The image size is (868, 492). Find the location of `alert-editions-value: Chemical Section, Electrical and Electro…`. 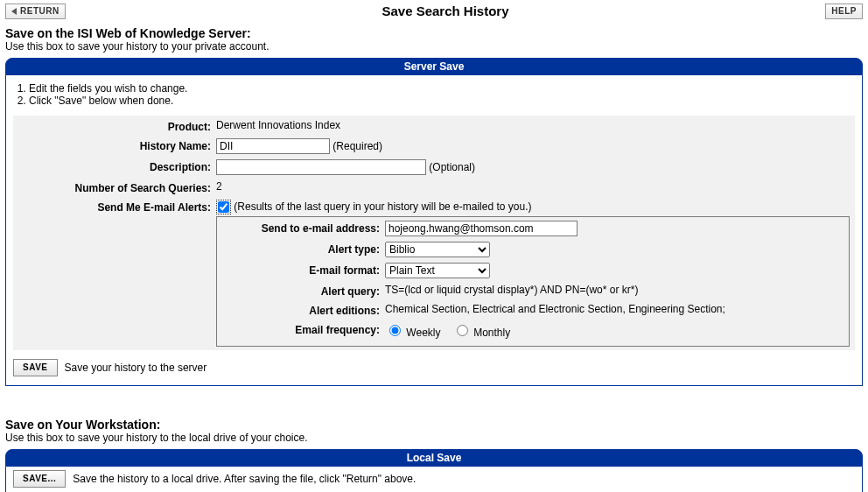

alert-editions-value: Chemical Section, Electrical and Electro… is located at coordinates (614, 310).